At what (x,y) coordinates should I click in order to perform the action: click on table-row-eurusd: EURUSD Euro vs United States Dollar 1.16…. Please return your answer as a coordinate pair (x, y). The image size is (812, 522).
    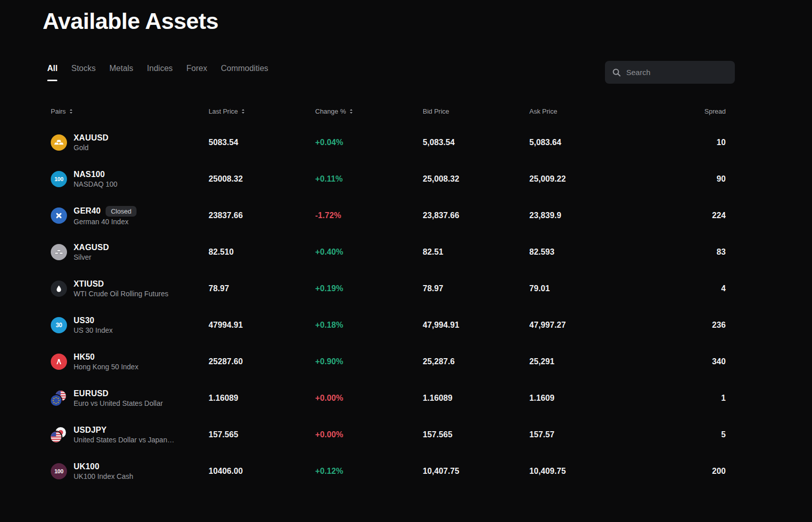
    Looking at the image, I should click on (388, 398).